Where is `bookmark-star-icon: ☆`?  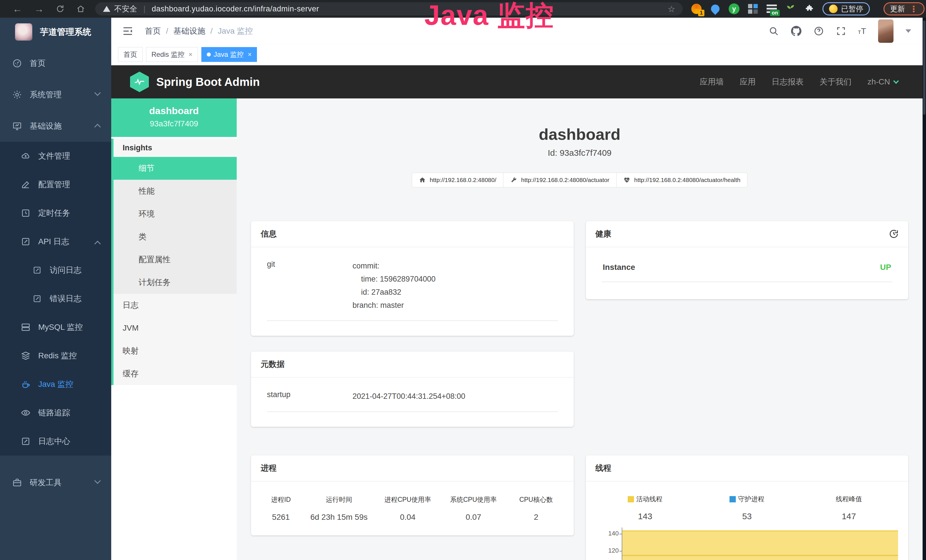 bookmark-star-icon: ☆ is located at coordinates (671, 9).